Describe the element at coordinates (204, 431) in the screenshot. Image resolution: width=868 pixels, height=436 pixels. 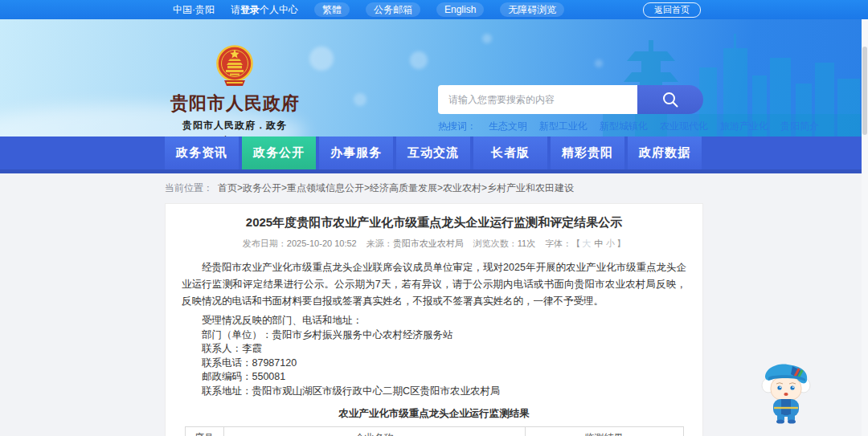
I see `col-header-index: 序号` at that location.